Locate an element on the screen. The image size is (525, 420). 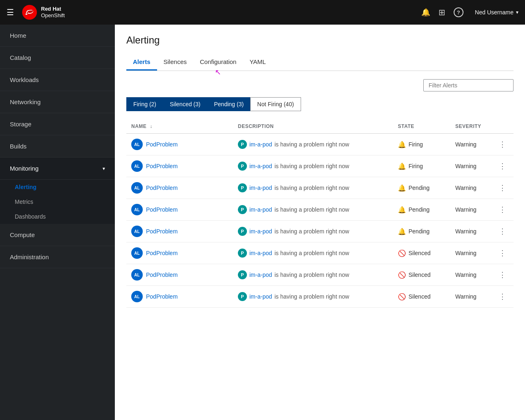
filter-silenced-button: Silenced (3) is located at coordinates (185, 104).